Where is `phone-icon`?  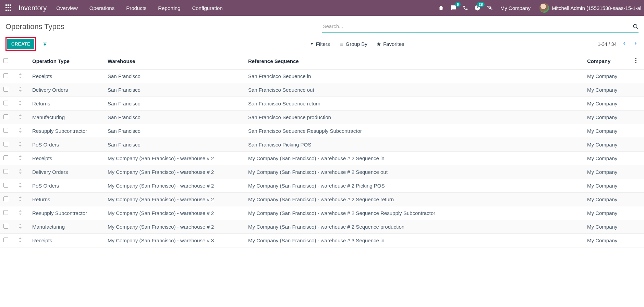
phone-icon is located at coordinates (465, 8).